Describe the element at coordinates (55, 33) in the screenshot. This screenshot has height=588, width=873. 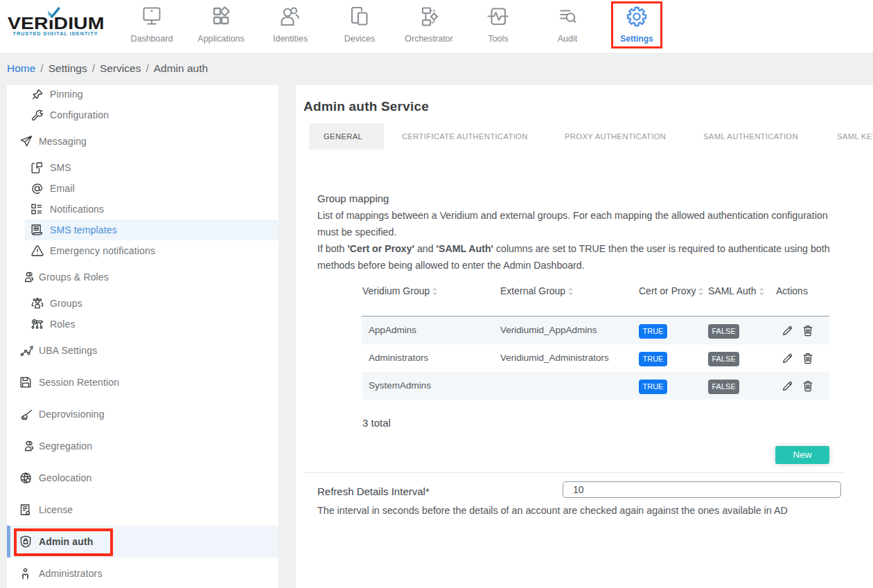
I see `svg-text: TRUSTED DIGITAL IDENTITY` at that location.